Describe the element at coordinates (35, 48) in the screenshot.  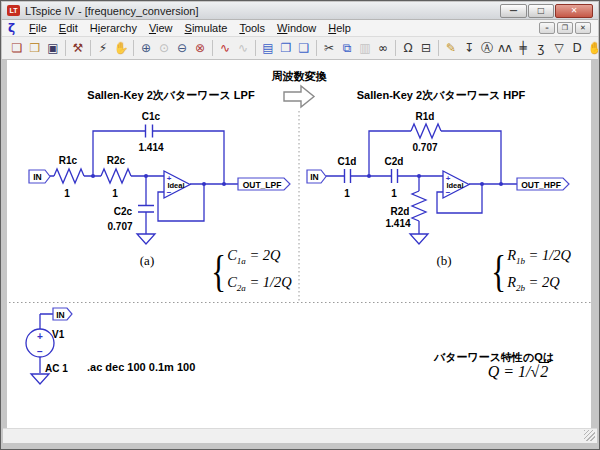
I see `open-icon: ❒` at that location.